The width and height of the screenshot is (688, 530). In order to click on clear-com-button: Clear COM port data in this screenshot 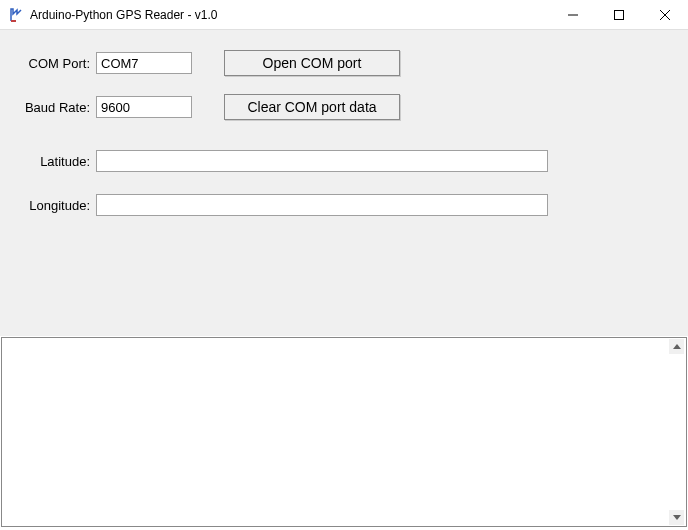, I will do `click(312, 107)`.